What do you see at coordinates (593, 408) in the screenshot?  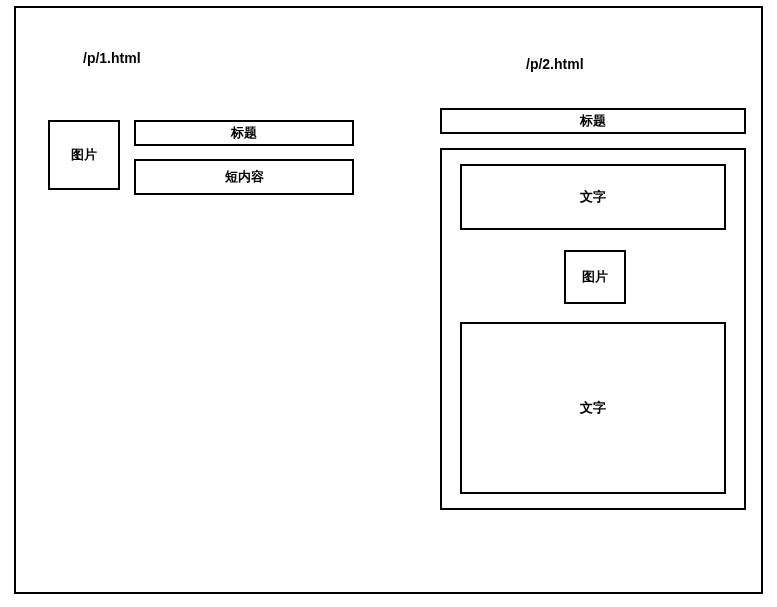 I see `right-text-bottom: 文字` at bounding box center [593, 408].